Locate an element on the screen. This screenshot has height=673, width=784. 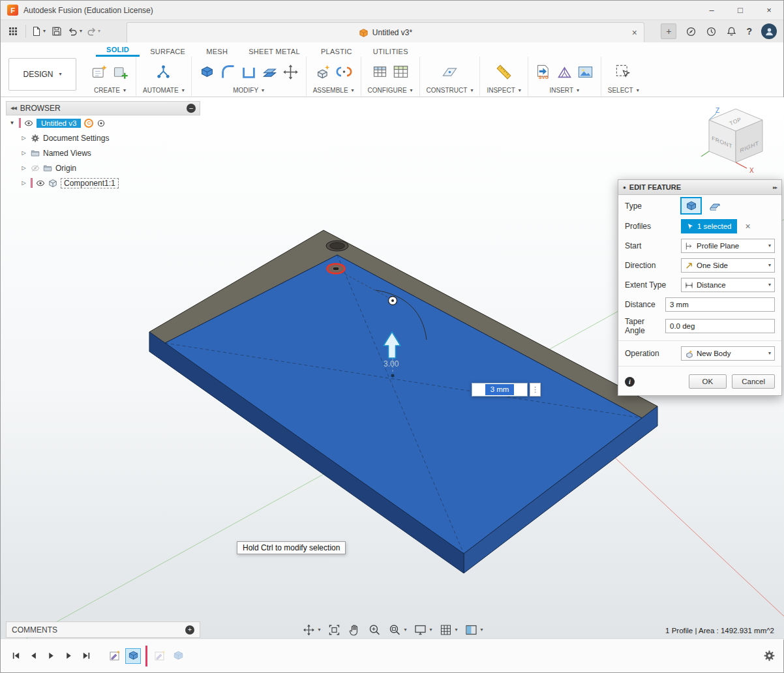
extrude-type-thin-button is located at coordinates (715, 206).